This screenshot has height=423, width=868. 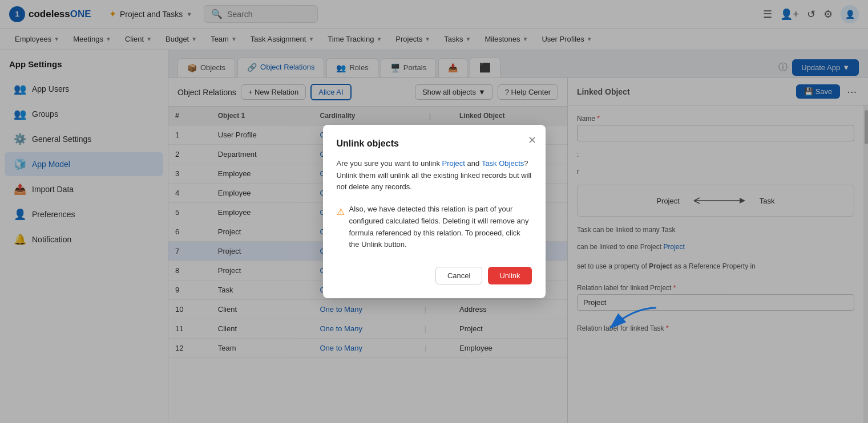 I want to click on unlink-dialog: Unlink objects ✕ Are you sure you want t…, so click(x=434, y=212).